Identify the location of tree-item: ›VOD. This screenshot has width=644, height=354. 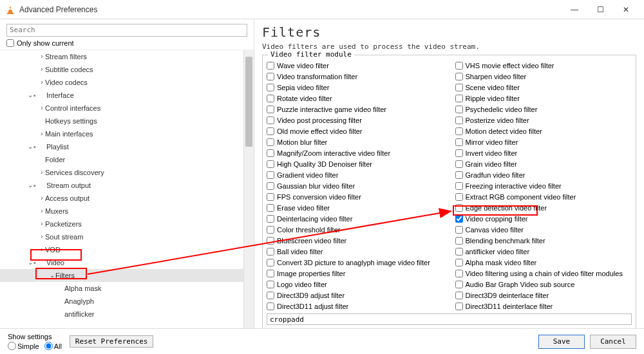
(122, 250).